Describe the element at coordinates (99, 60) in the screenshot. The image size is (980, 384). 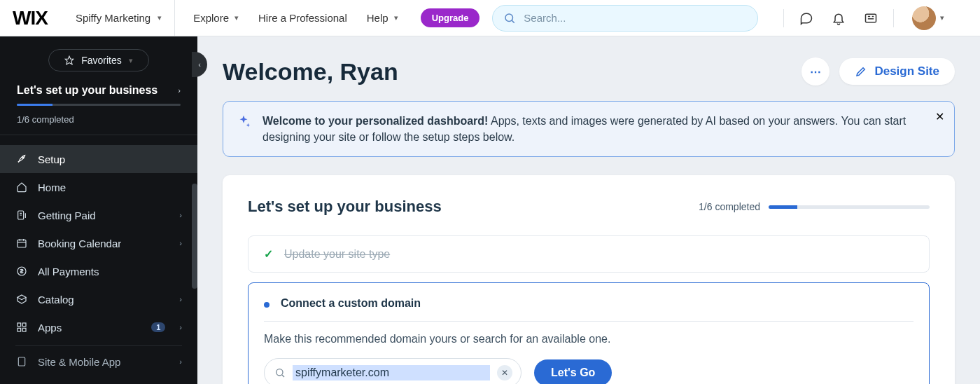
I see `favorites-button: Favorites ▾` at that location.